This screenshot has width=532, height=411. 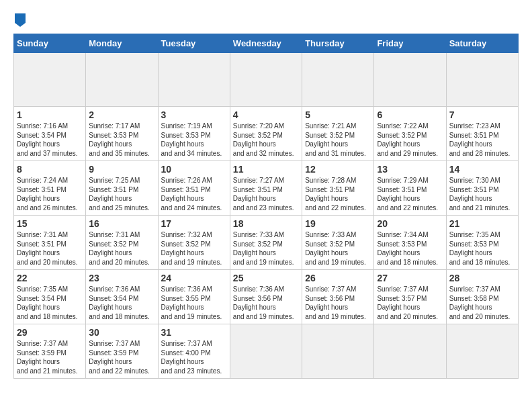 What do you see at coordinates (50, 188) in the screenshot?
I see `calendar-cell: 8Sunrise: 7:24 AMSunset: 3:51 PMDaylight…` at bounding box center [50, 188].